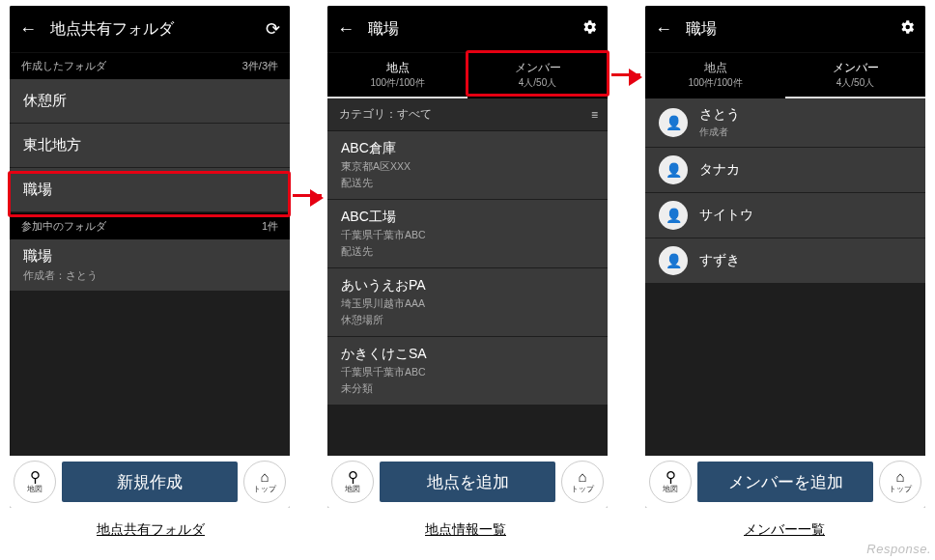  Describe the element at coordinates (64, 226) in the screenshot. I see `section-label: 参加中のフォルダ` at that location.